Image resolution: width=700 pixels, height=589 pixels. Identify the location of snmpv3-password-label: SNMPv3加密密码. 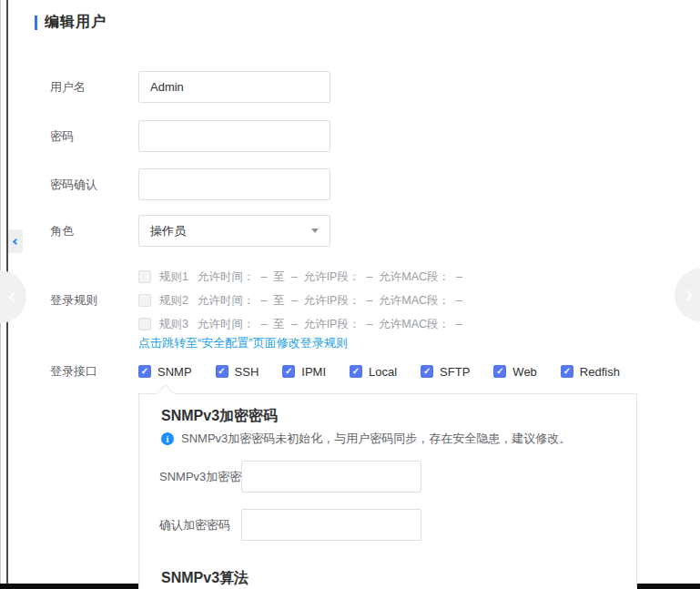
(206, 477).